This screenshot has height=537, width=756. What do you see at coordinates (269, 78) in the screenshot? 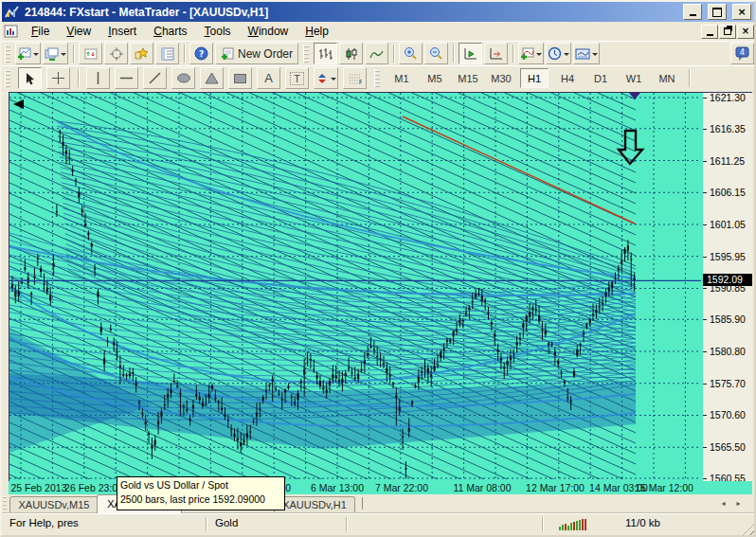
I see `text-tool-button: A` at bounding box center [269, 78].